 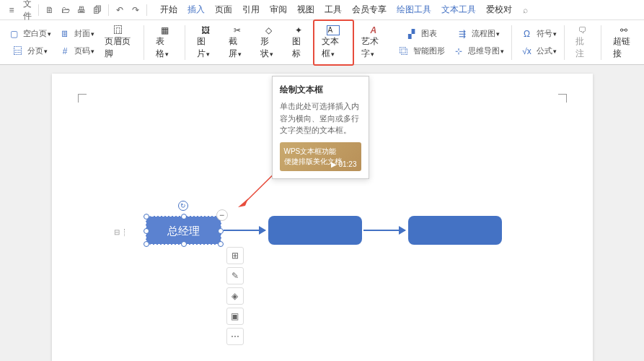 I want to click on tooltip-title: 绘制文本框, so click(x=320, y=90).